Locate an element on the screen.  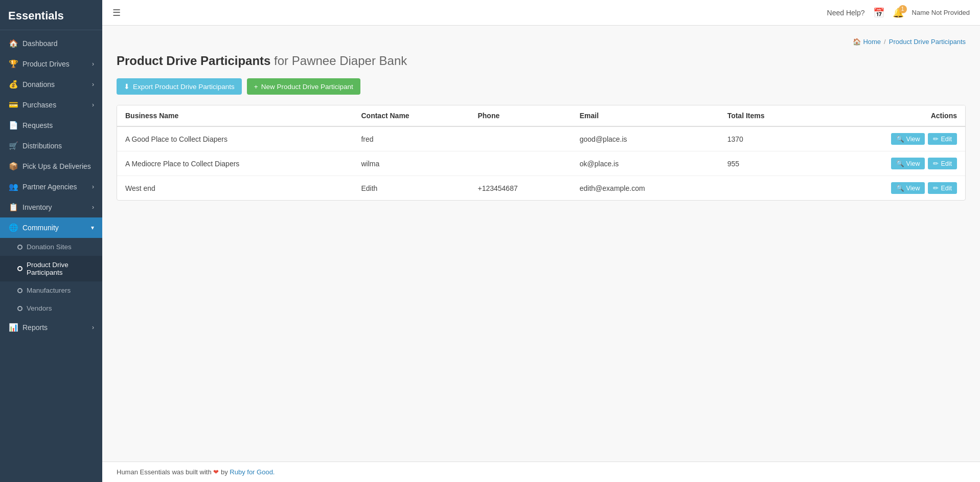
sidebar-item-product-drive-participants: Product Drive Participants is located at coordinates (51, 269).